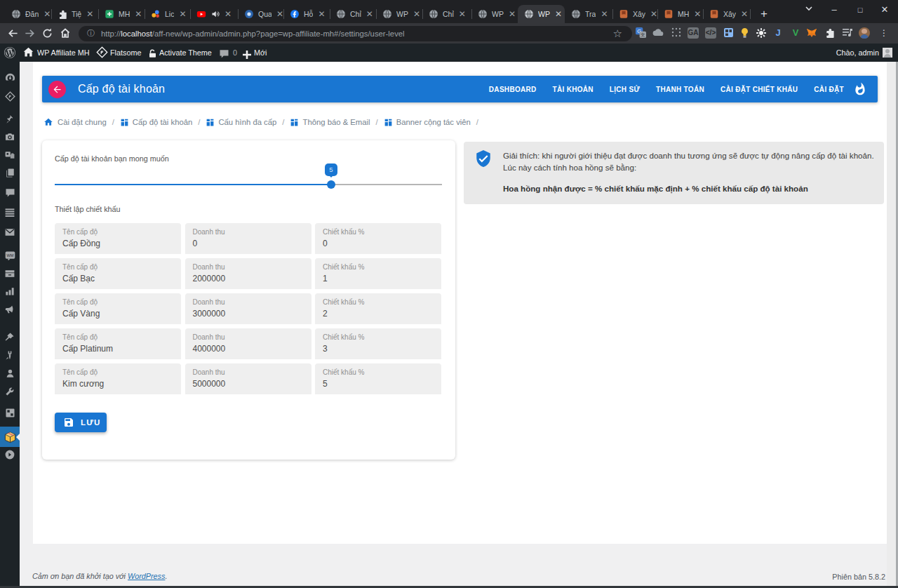 The width and height of the screenshot is (898, 588). I want to click on svg-text: 文, so click(643, 35).